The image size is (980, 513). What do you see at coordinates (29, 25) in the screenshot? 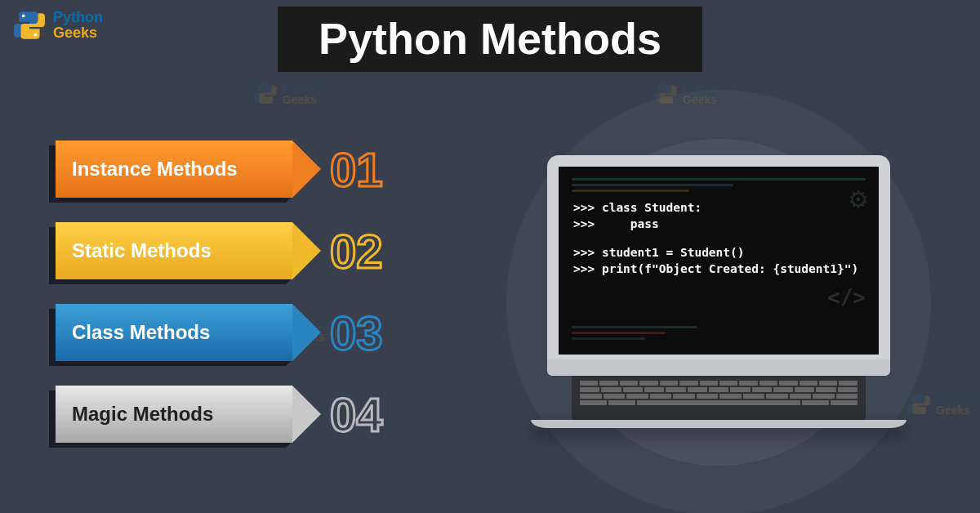
I see `python-logo-icon` at bounding box center [29, 25].